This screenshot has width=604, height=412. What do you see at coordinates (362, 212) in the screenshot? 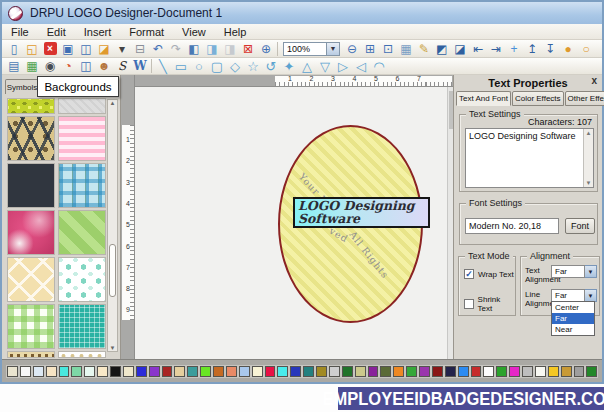
I see `logo-text-box: LOGO Designing Software` at bounding box center [362, 212].